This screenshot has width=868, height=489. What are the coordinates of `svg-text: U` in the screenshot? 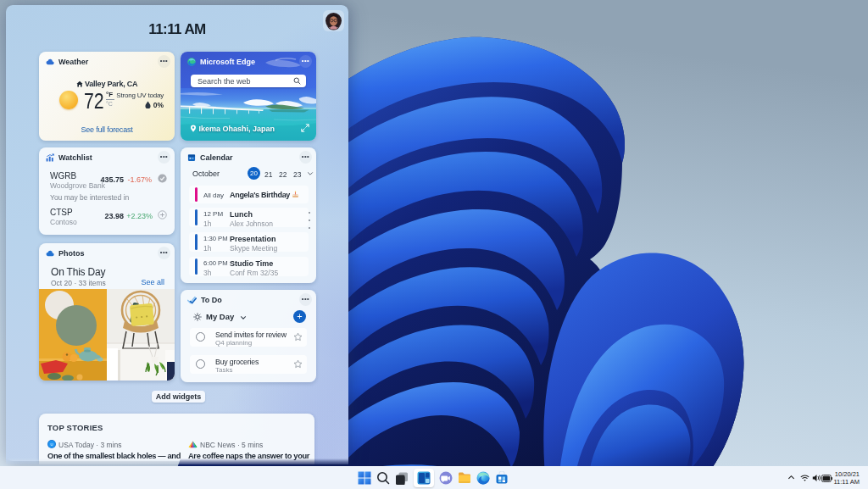 It's located at (51, 444).